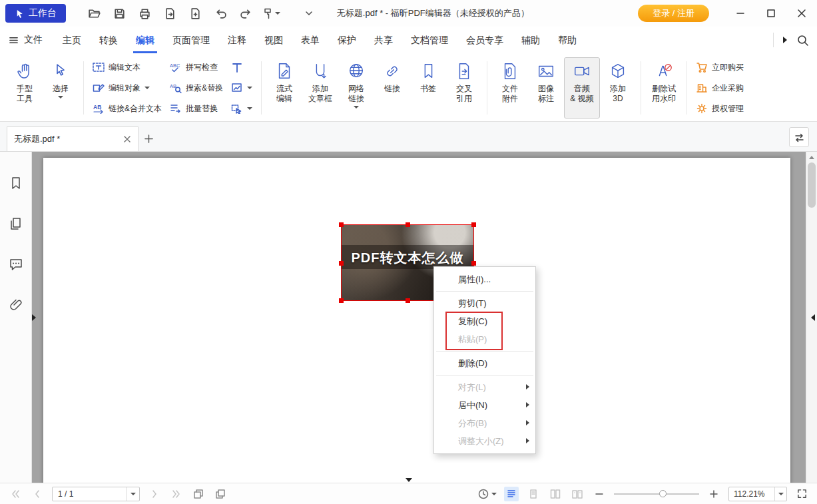 This screenshot has height=504, width=817. What do you see at coordinates (36, 13) in the screenshot?
I see `workbench-button: 工作台` at bounding box center [36, 13].